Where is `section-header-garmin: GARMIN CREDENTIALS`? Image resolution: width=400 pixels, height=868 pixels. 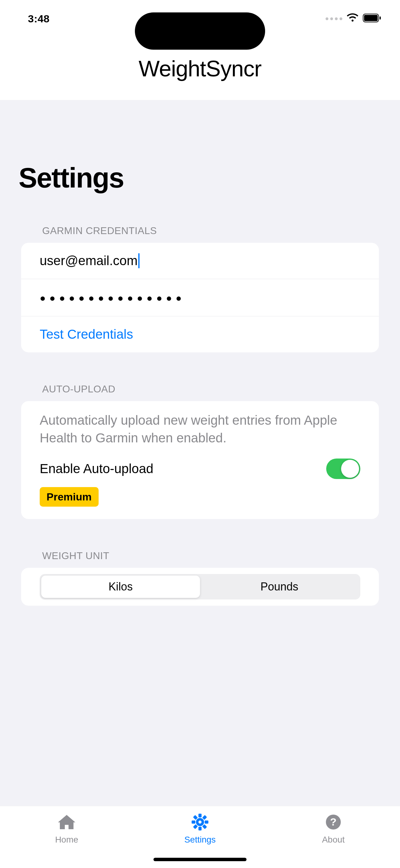
section-header-garmin: GARMIN CREDENTIALS is located at coordinates (200, 234).